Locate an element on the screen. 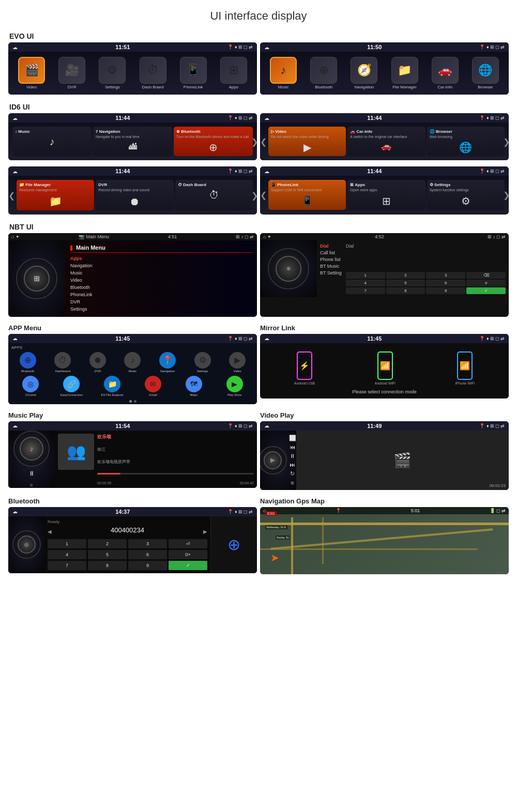 Image resolution: width=517 pixels, height=812 pixels. app-music-item: ♪ Music is located at coordinates (133, 362).